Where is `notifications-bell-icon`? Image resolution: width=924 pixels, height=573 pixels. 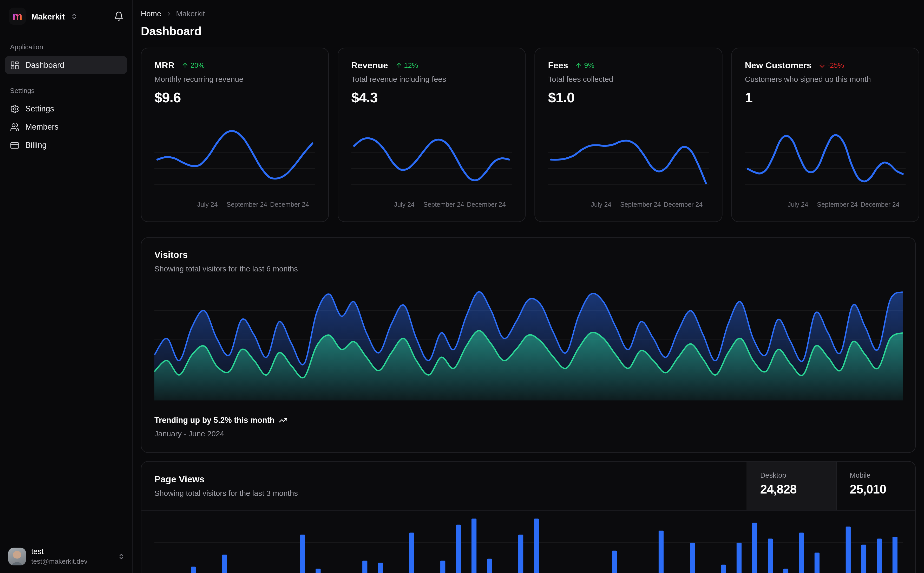 notifications-bell-icon is located at coordinates (119, 16).